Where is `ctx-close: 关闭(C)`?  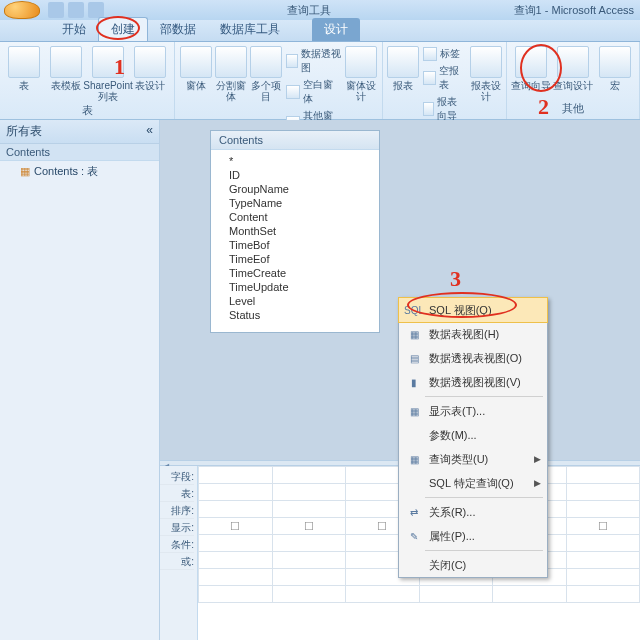 ctx-close: 关闭(C) is located at coordinates (473, 565).